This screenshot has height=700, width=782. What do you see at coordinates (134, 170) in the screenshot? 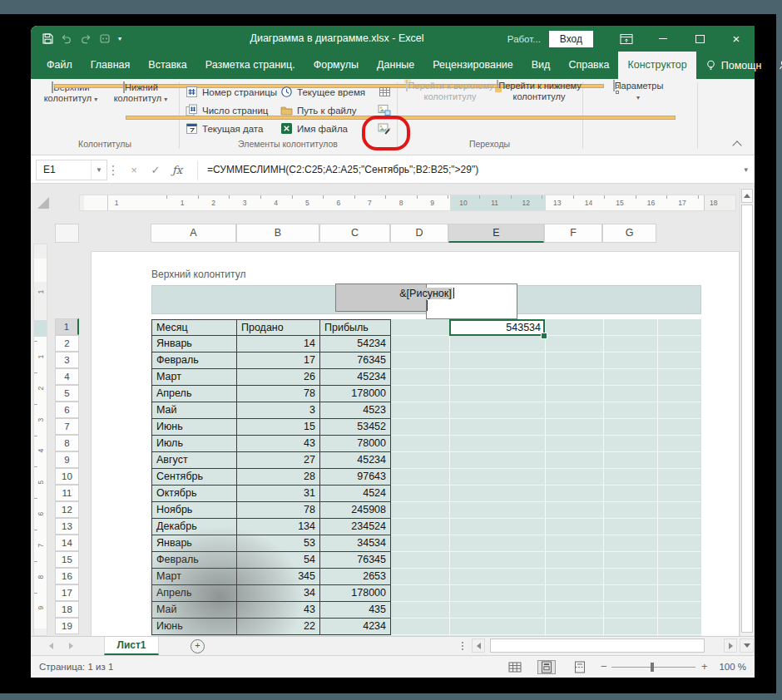
I see `cancel-icon: ×` at bounding box center [134, 170].